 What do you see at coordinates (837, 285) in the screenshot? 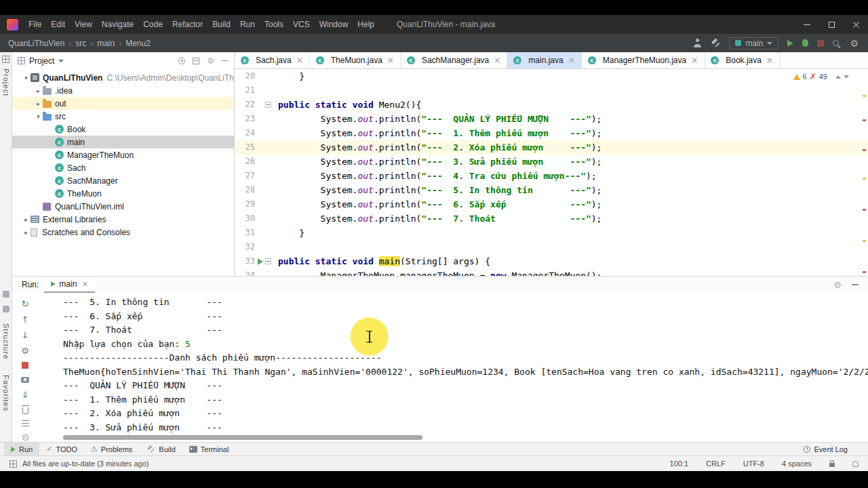
I see `run-settings-gear-icon: ⚙` at bounding box center [837, 285].